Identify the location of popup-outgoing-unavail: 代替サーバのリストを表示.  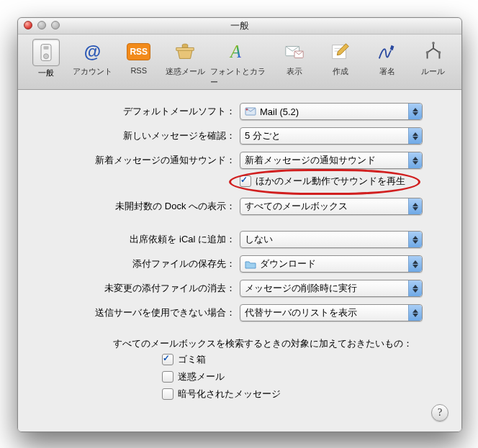
(331, 313).